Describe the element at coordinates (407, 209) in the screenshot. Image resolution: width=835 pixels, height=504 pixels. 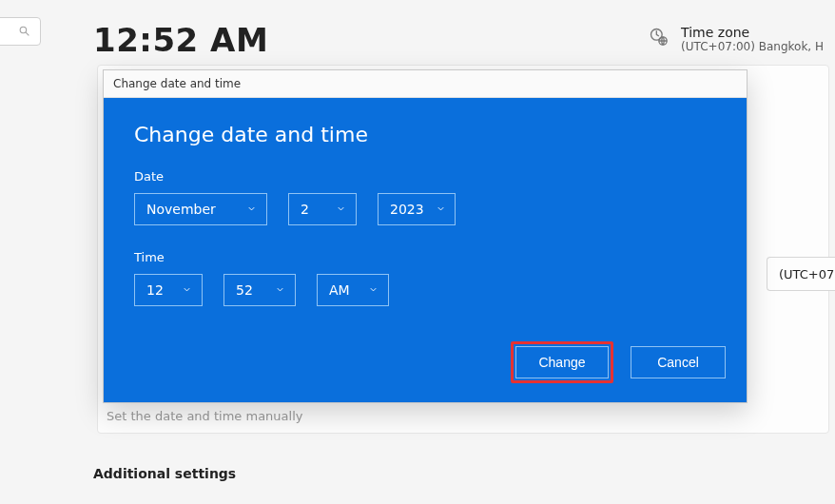
I see `year-value: 2023` at that location.